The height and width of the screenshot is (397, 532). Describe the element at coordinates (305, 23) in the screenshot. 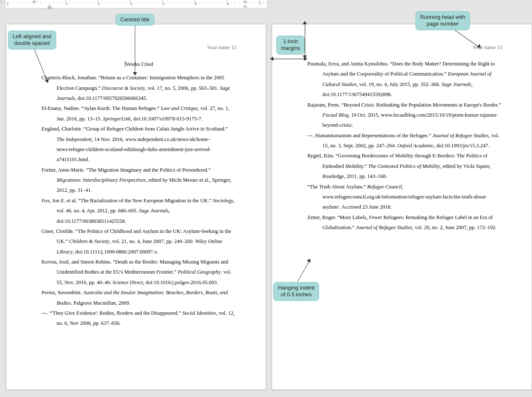

I see `arrowhead-up-icon` at that location.